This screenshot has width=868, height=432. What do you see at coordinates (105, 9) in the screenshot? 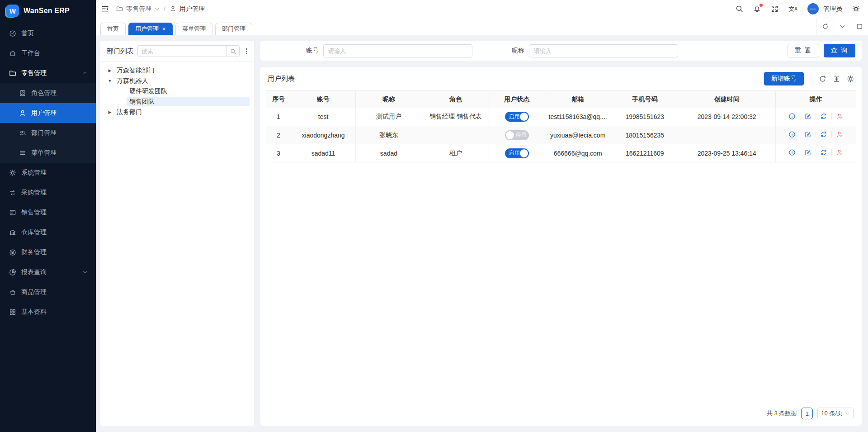
I see `menu-fold-icon` at bounding box center [105, 9].